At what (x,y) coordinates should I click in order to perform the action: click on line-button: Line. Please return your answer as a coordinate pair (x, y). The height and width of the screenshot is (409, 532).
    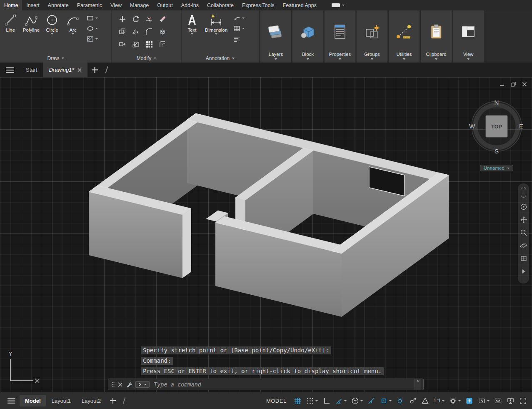
    Looking at the image, I should click on (10, 32).